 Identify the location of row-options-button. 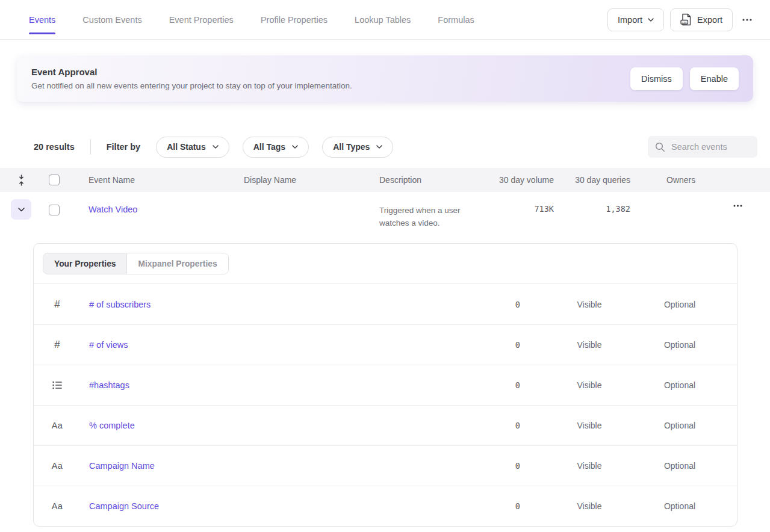
(738, 206).